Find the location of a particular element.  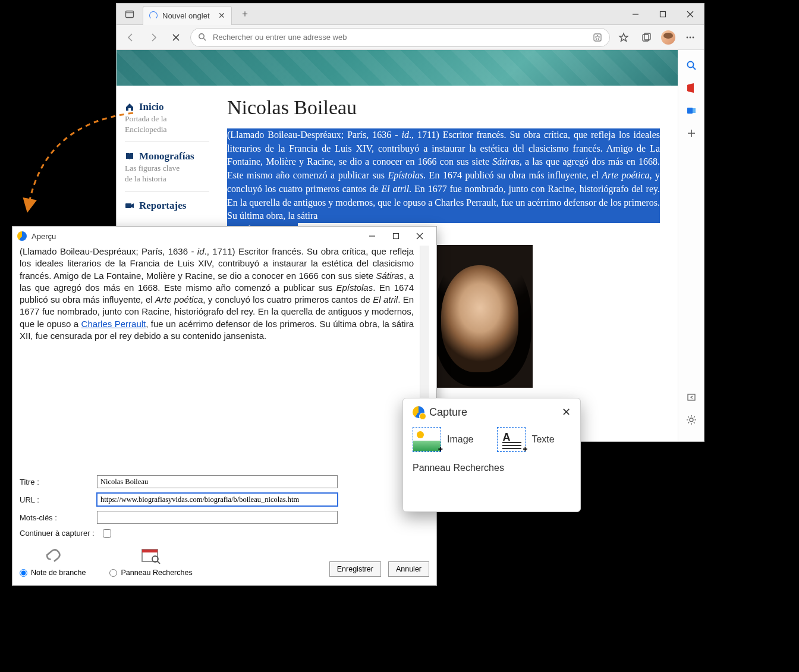

collapse-sidebar-icon is located at coordinates (691, 397).